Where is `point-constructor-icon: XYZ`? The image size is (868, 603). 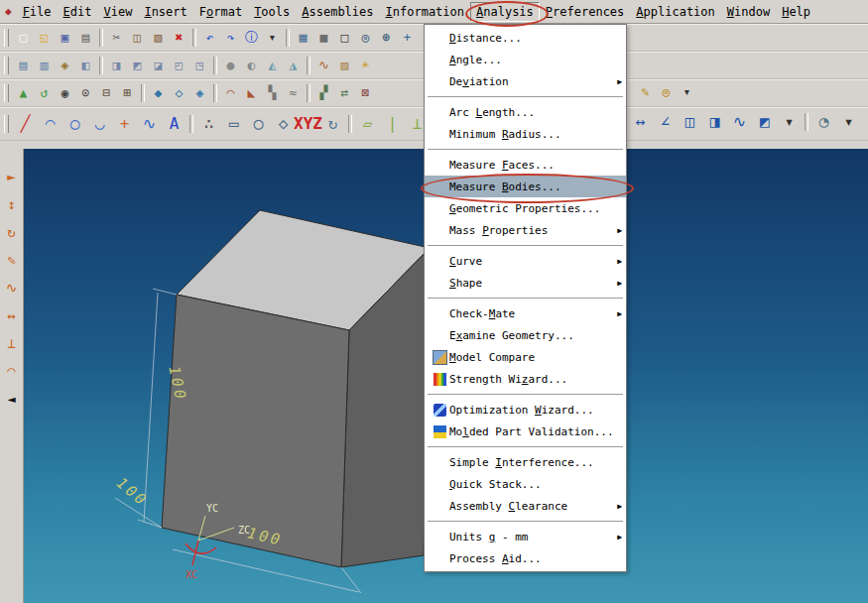 point-constructor-icon: XYZ is located at coordinates (308, 123).